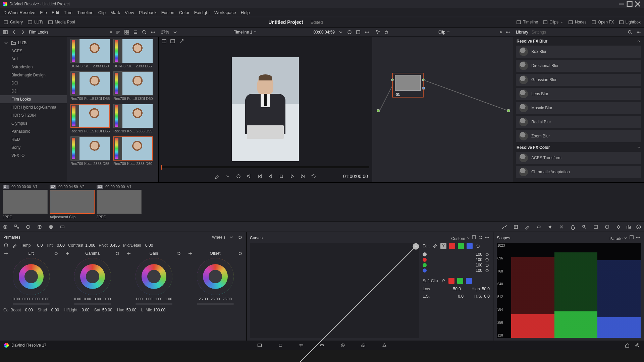 The height and width of the screenshot is (362, 644). Describe the element at coordinates (34, 139) in the screenshot. I see `lut-category: RED` at that location.